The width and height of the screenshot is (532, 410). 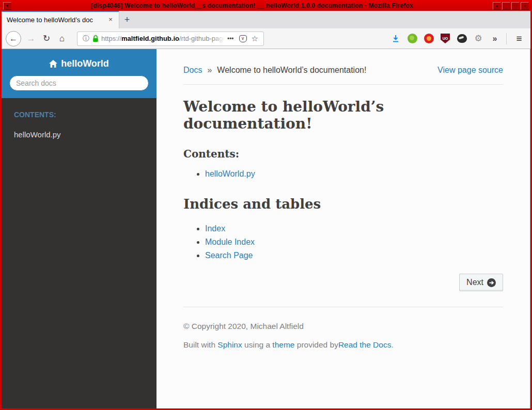 I want to click on tab-close-icon: ×, so click(x=111, y=20).